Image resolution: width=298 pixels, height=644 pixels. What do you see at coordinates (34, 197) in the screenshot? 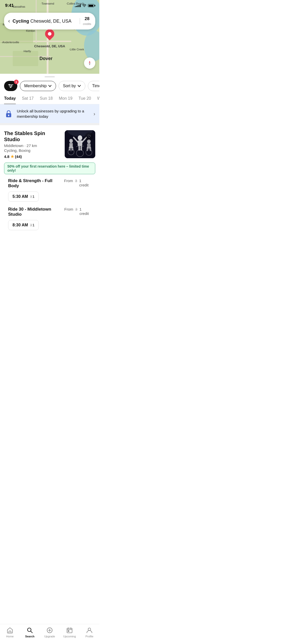
I see `credit-1-new: 1` at bounding box center [34, 197].